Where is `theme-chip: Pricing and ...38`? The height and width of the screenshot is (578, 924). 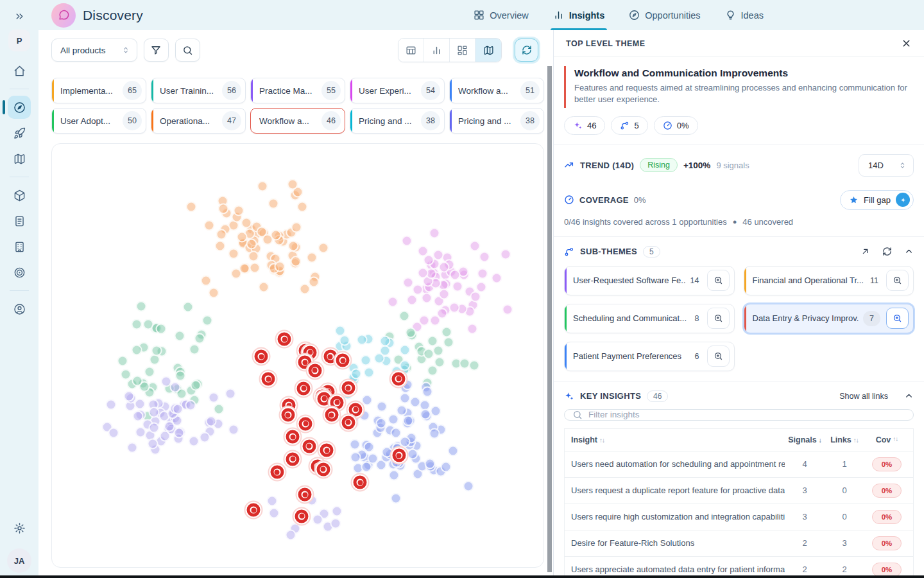 theme-chip: Pricing and ...38 is located at coordinates (397, 121).